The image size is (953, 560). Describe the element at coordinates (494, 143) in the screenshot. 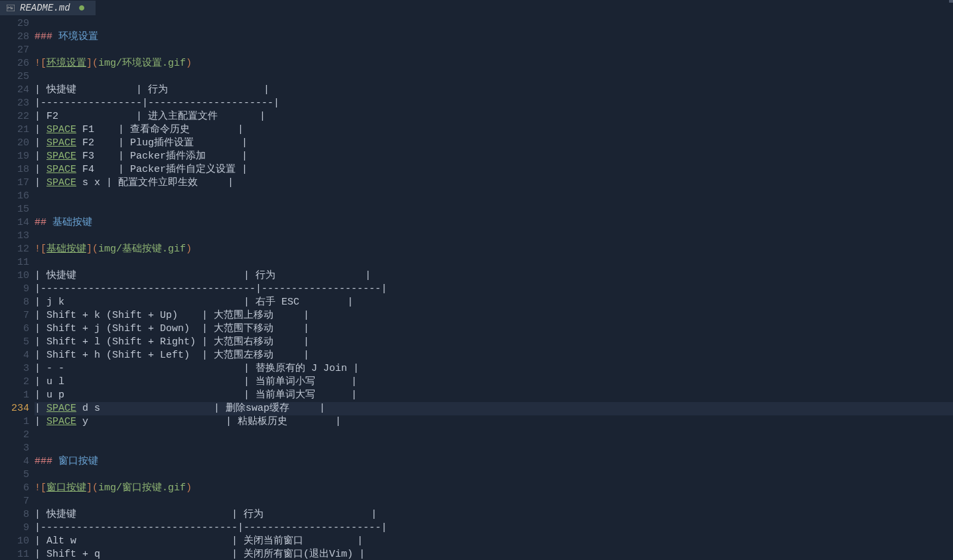

I see `code-line: | SPACE F2 | Plug插件设置 |` at that location.